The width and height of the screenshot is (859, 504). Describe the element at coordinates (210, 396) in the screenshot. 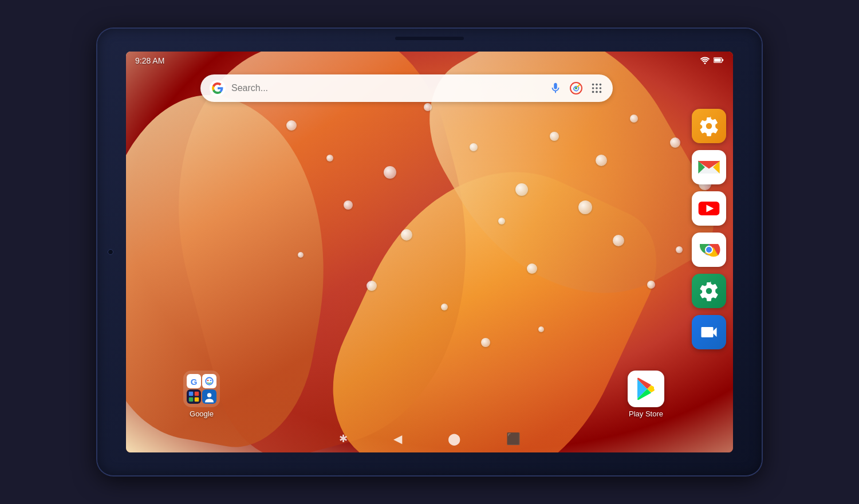

I see `folder-contacts-app` at that location.